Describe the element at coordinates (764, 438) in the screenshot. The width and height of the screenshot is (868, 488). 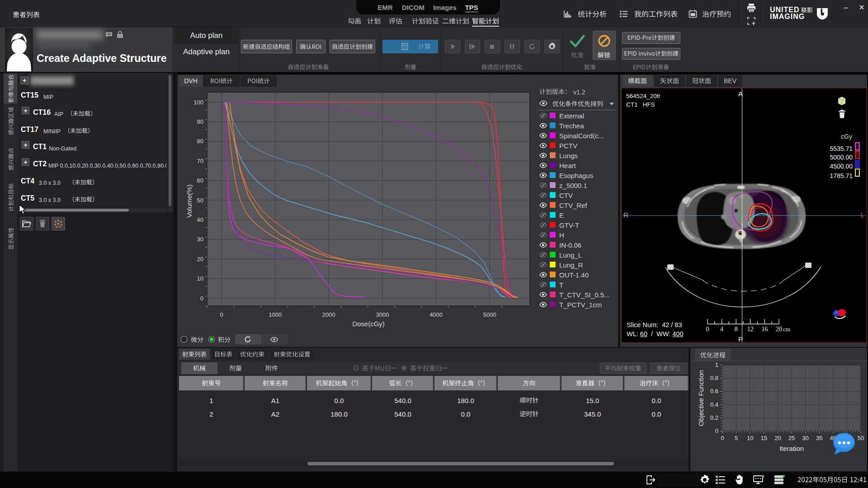
I see `svg-text: 15` at that location.